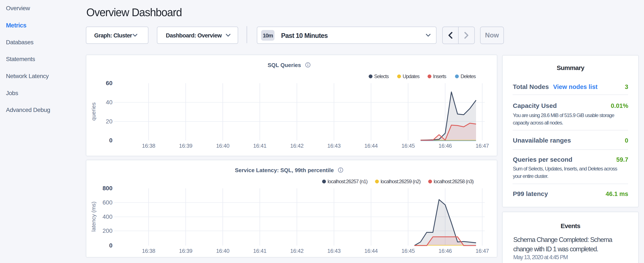 This screenshot has height=263, width=644. I want to click on svg-text: 60, so click(109, 83).